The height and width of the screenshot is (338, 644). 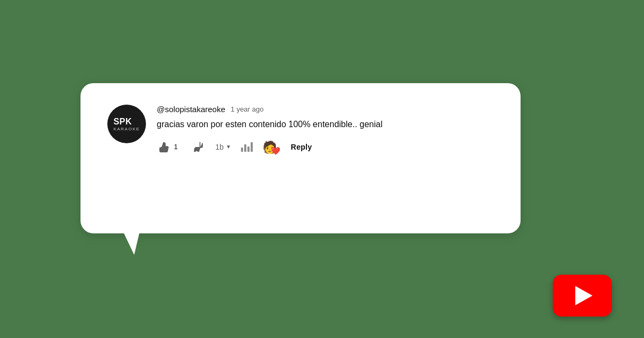 What do you see at coordinates (302, 147) in the screenshot?
I see `reply-button: Reply` at bounding box center [302, 147].